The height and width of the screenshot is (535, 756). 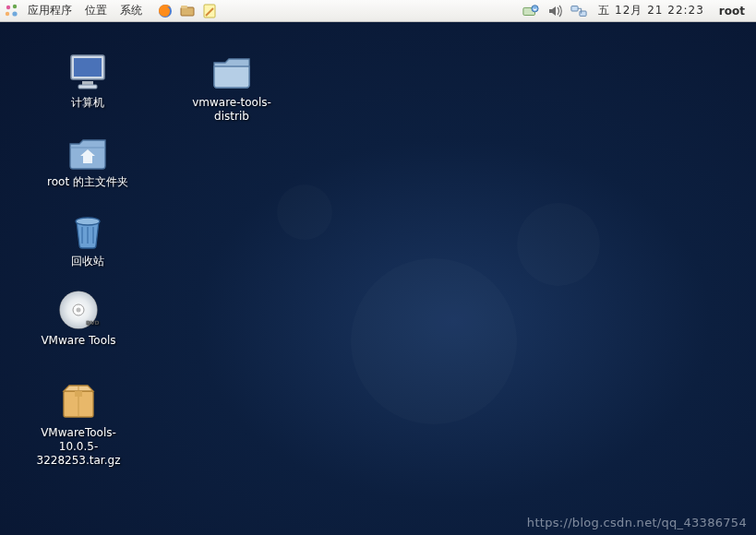 I want to click on file-manager-icon, so click(x=187, y=11).